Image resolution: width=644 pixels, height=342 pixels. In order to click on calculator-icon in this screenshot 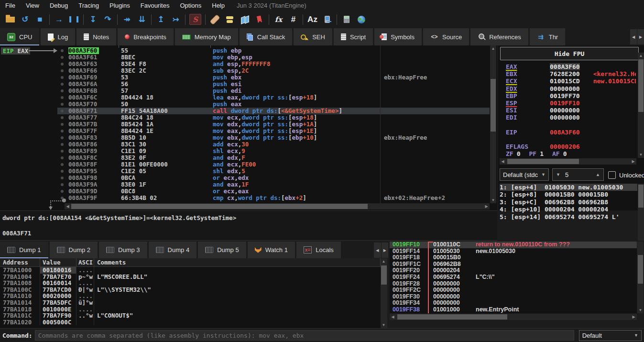, I will do `click(346, 19)`.